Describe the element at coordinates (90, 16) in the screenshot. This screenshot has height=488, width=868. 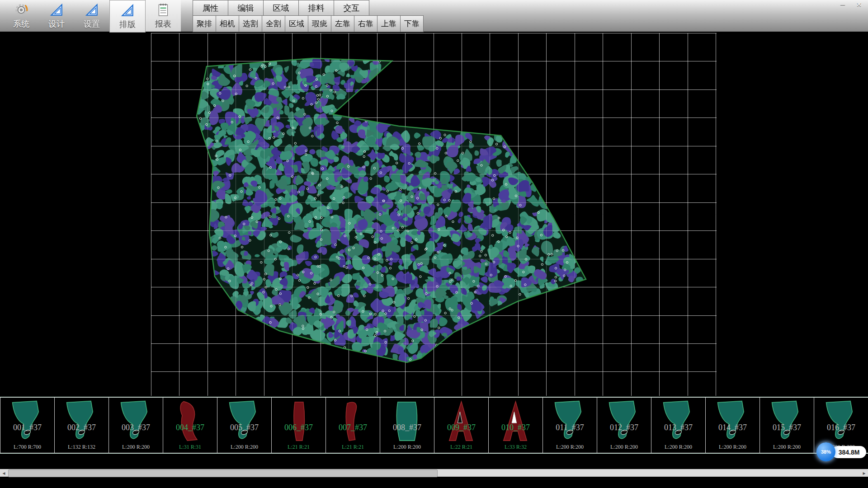
I see `main-mode-buttons: 系统 设计 设置 排版` at that location.